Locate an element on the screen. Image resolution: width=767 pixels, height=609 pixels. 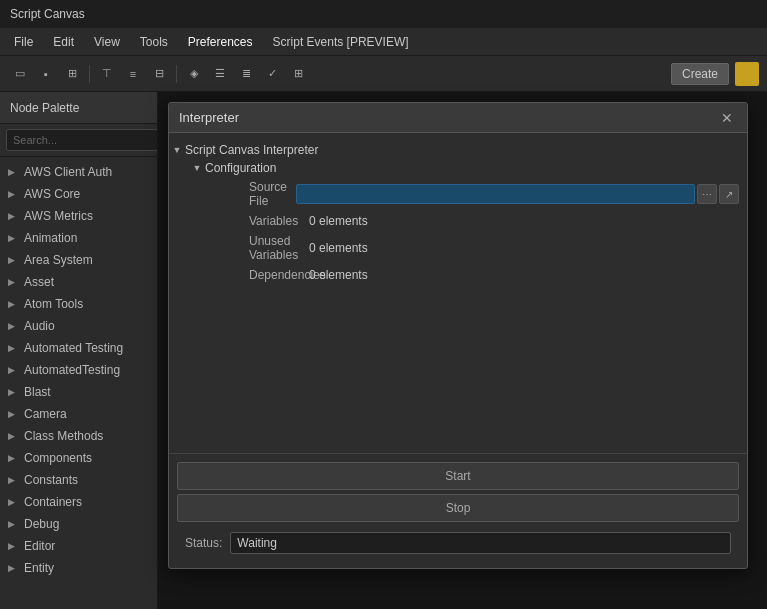
node-label: Containers is located at coordinates (53, 502).